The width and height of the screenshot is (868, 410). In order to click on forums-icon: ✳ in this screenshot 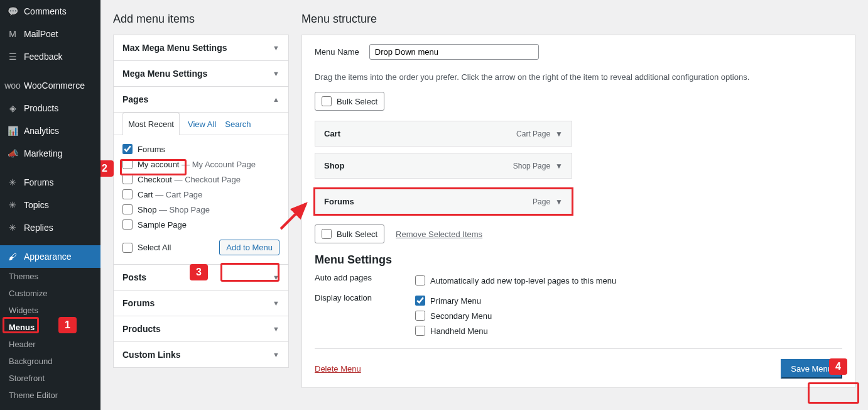, I will do `click(13, 182)`.